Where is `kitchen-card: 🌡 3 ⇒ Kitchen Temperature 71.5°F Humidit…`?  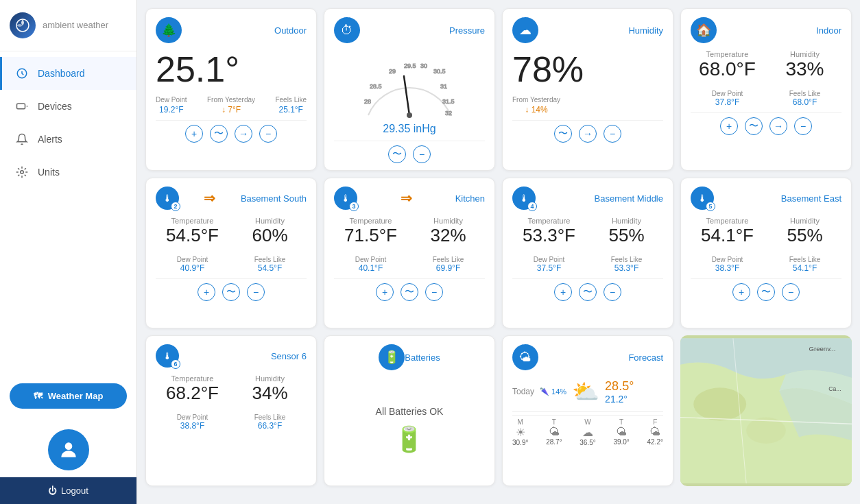 kitchen-card: 🌡 3 ⇒ Kitchen Temperature 71.5°F Humidit… is located at coordinates (409, 253).